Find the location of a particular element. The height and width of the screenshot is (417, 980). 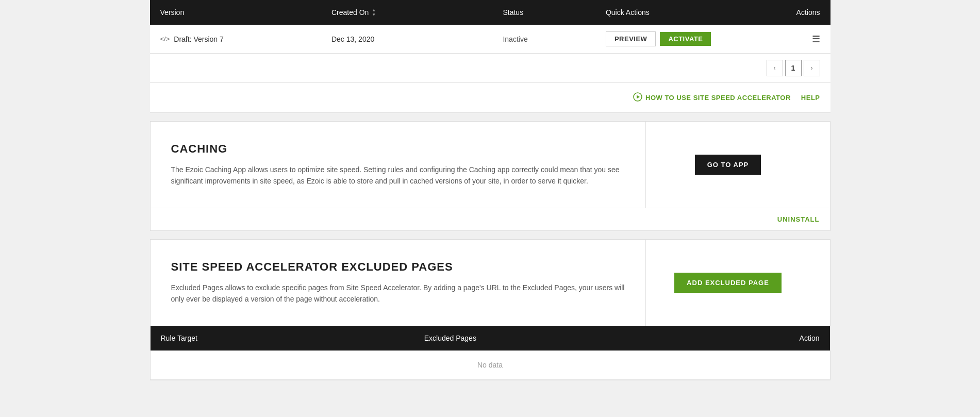

status-cell: Inactive is located at coordinates (554, 39).